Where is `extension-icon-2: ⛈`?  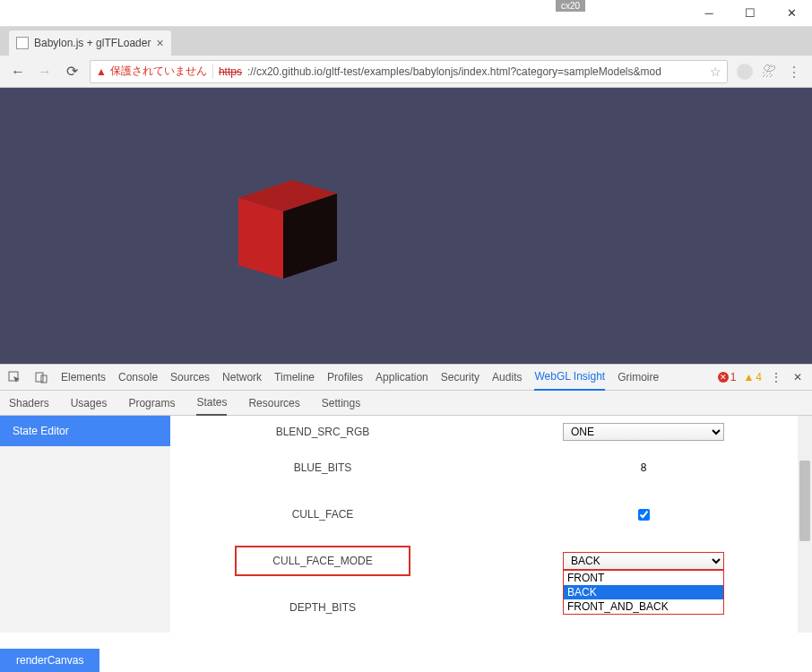
extension-icon-2: ⛈ is located at coordinates (770, 72).